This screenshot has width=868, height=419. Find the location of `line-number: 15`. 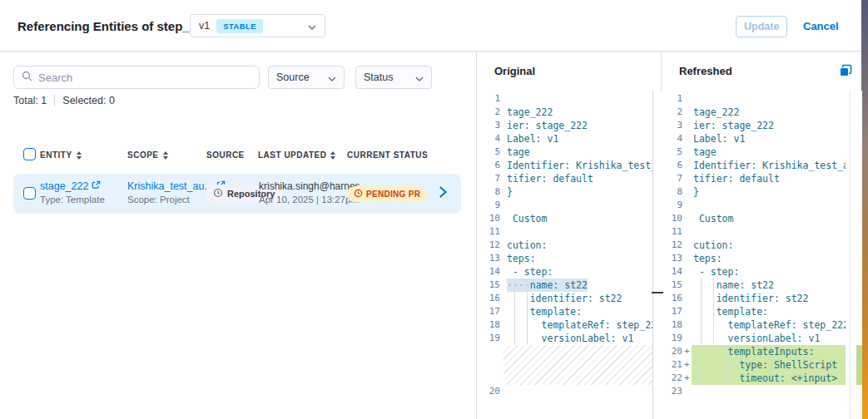

line-number: 15 is located at coordinates (669, 285).